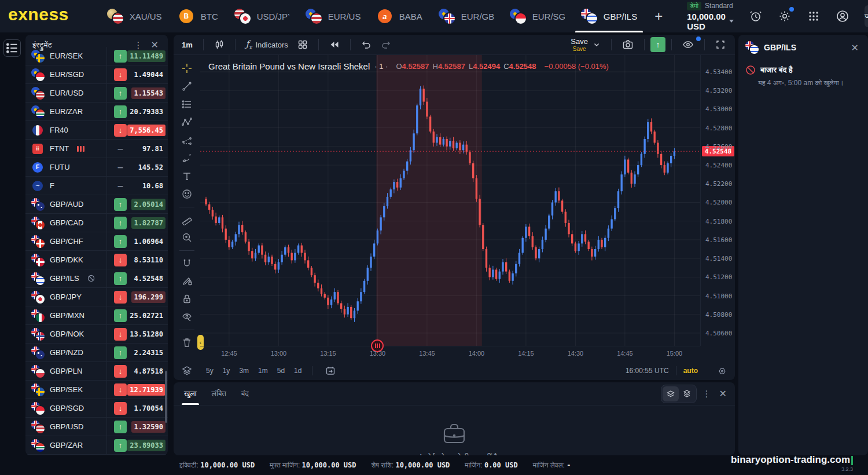 The width and height of the screenshot is (868, 475). I want to click on apps-grid-icon, so click(814, 16).